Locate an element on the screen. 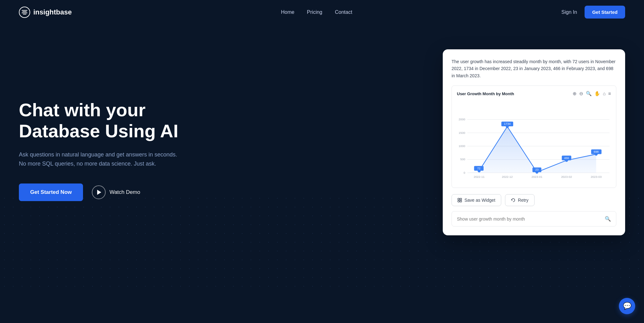 The height and width of the screenshot is (323, 644). nav-contact: Contact is located at coordinates (343, 12).